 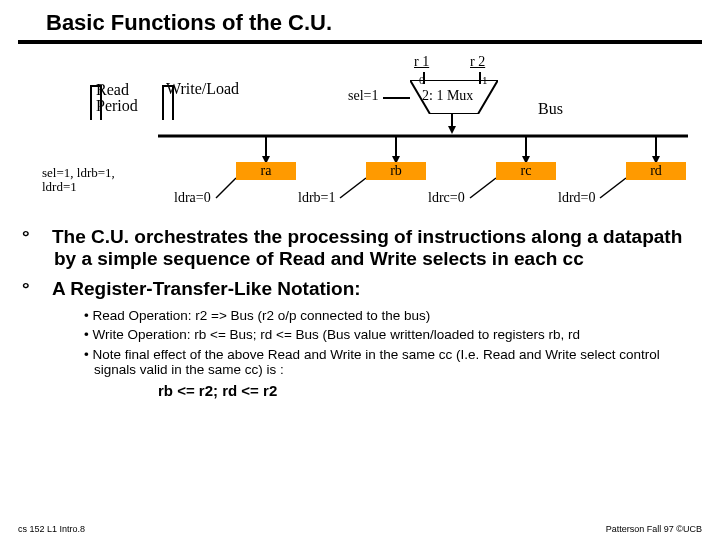 What do you see at coordinates (393, 335) in the screenshot?
I see `sub-2: • Write Operation: rb <= Bus; rd <= Bus …` at bounding box center [393, 335].